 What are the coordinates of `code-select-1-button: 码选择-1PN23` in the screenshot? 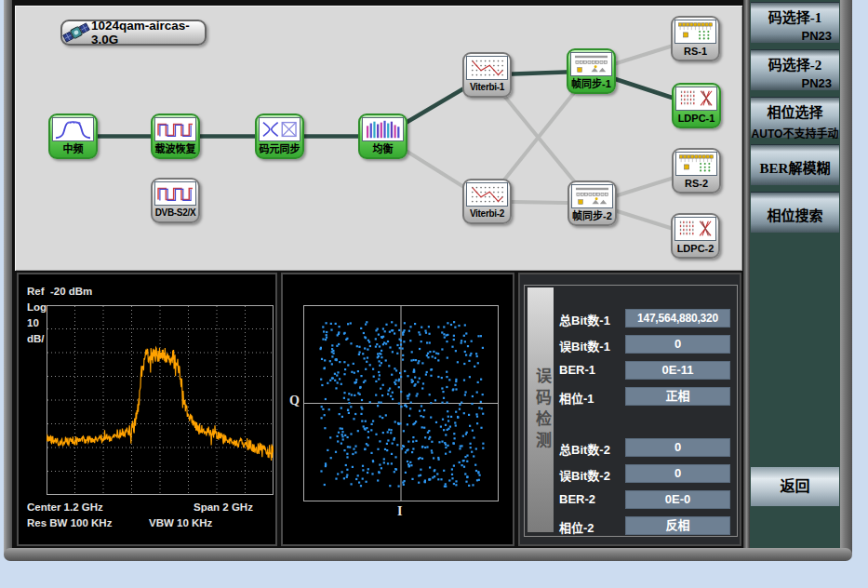 It's located at (795, 22).